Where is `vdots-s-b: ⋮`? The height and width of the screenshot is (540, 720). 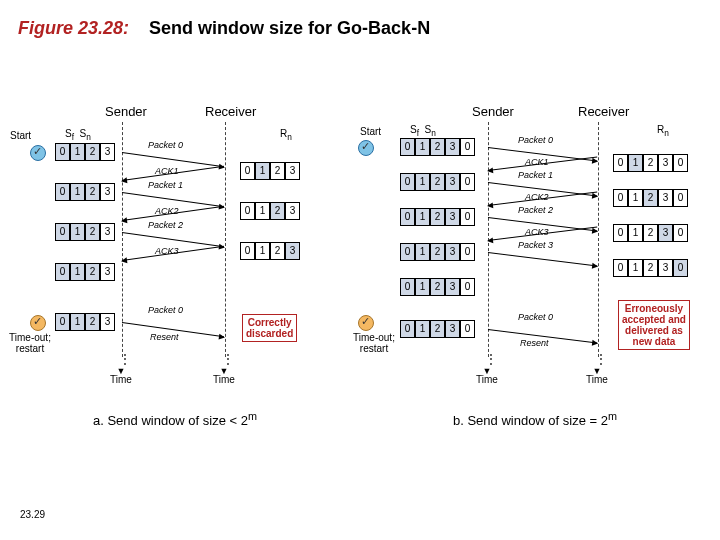 vdots-s-b: ⋮ is located at coordinates (491, 359).